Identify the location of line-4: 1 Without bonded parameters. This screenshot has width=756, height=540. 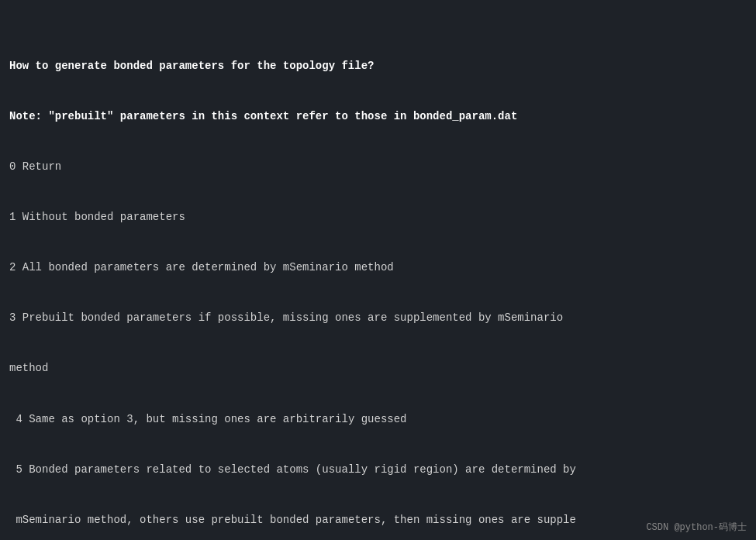
(378, 218).